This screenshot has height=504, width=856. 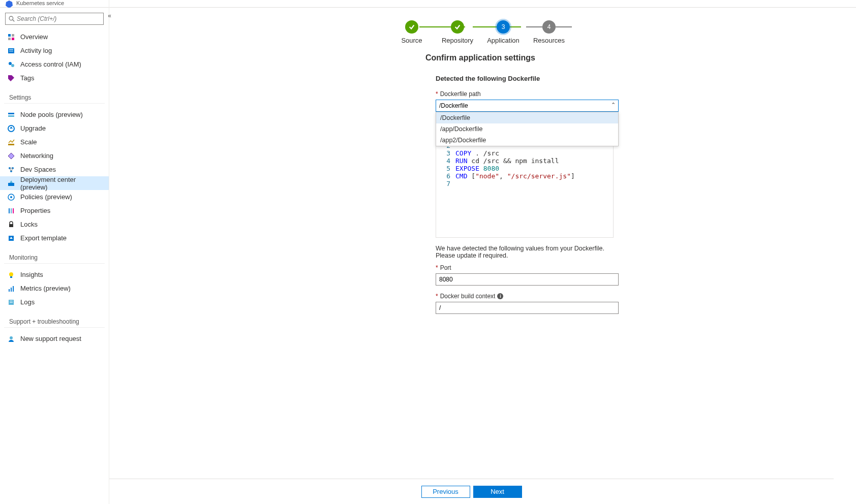 What do you see at coordinates (11, 170) in the screenshot?
I see `devspaces-icon` at bounding box center [11, 170].